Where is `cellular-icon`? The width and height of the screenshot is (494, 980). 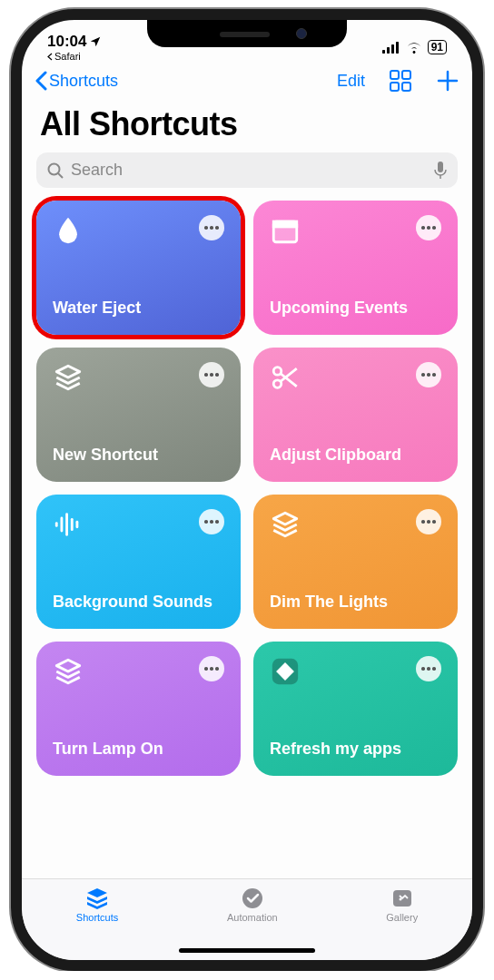
cellular-icon is located at coordinates (391, 47).